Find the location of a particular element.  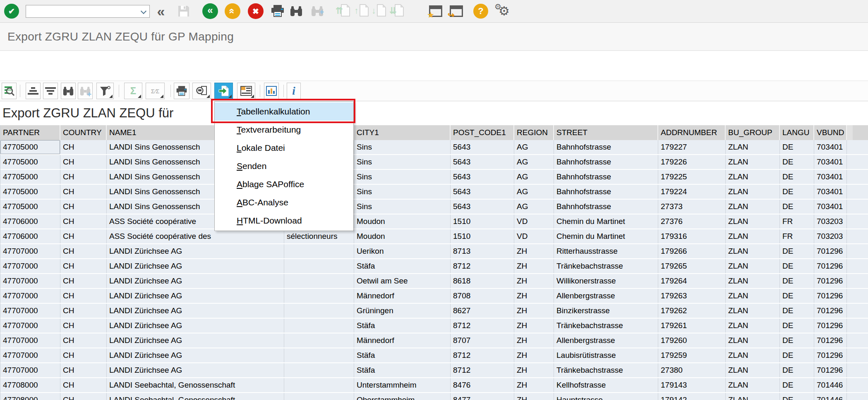

cell-post_code1: 8712 is located at coordinates (482, 355).